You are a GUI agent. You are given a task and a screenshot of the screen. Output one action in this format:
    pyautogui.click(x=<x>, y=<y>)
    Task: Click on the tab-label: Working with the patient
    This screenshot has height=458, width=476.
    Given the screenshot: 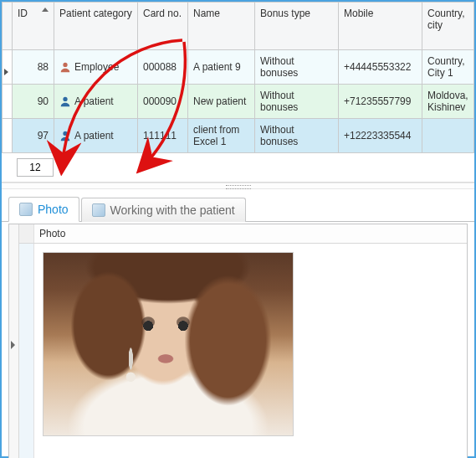 What is the action you would take?
    pyautogui.click(x=172, y=210)
    